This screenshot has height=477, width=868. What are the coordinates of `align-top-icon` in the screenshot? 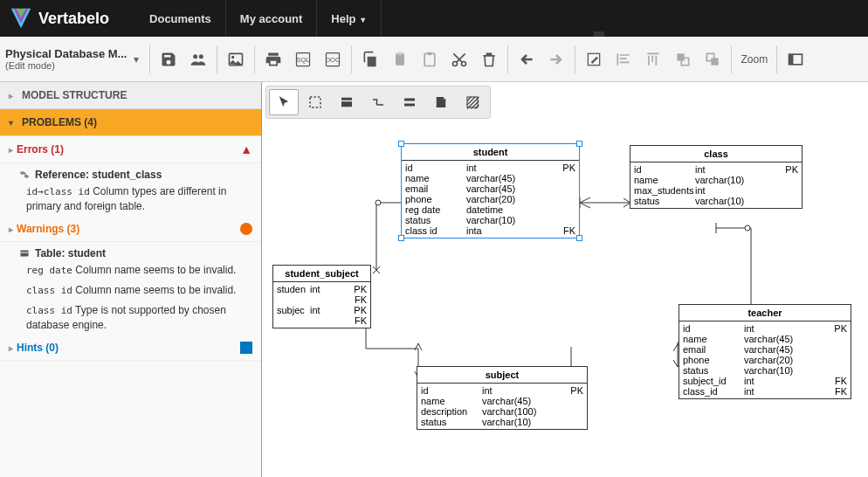 It's located at (653, 59).